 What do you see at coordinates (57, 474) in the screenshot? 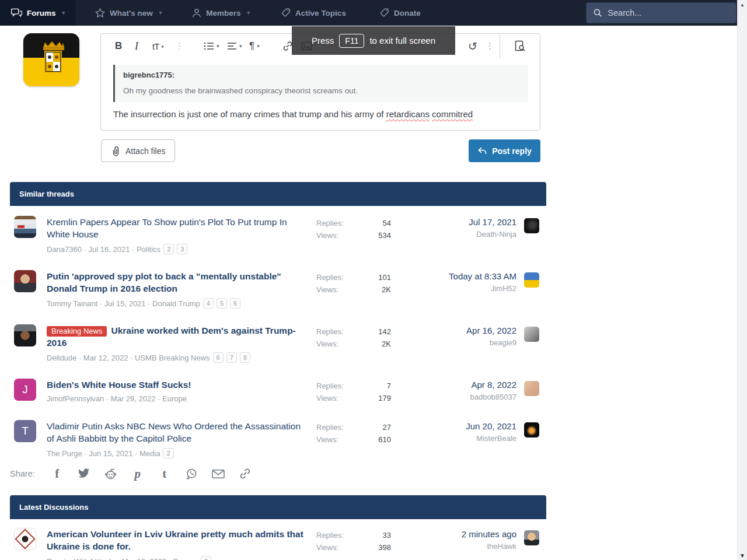
I see `share-facebook-icon: f` at bounding box center [57, 474].